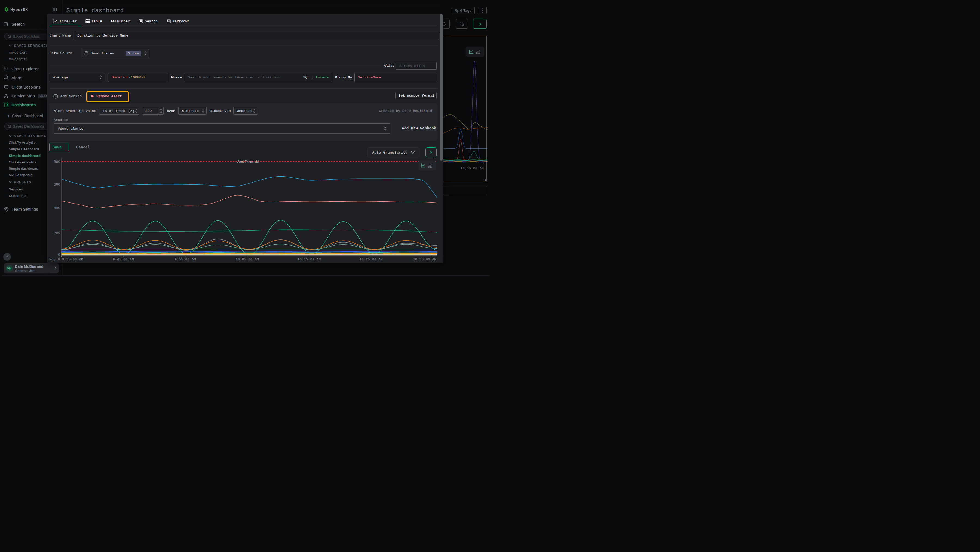  What do you see at coordinates (247, 259) in the screenshot?
I see `svg-text: 10:05:00 AM` at bounding box center [247, 259].